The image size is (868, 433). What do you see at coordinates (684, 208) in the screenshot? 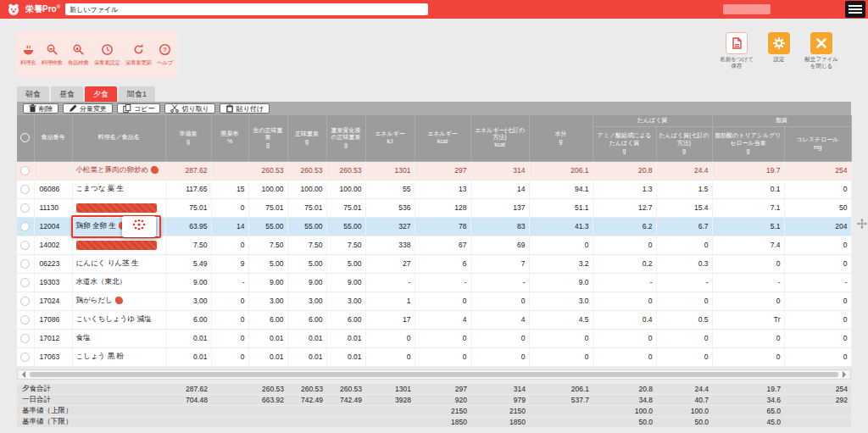
I see `cell-value: 15.4` at bounding box center [684, 208].